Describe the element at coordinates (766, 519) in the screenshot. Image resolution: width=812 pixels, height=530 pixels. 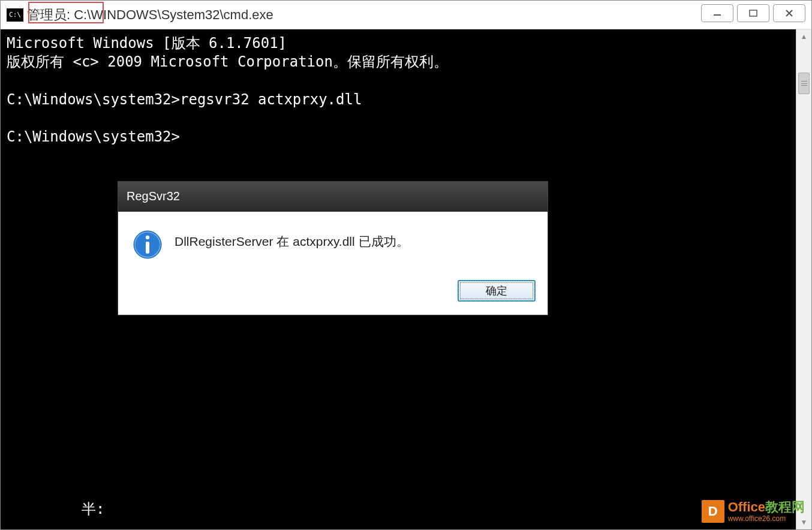
I see `watermark-url: www.office26.com` at that location.